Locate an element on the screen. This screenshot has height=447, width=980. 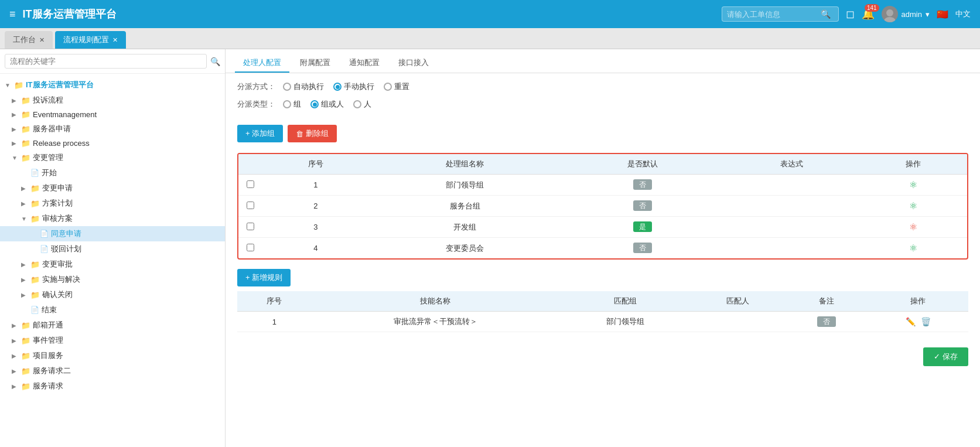
radio-auto-exec: 自动执行 is located at coordinates (303, 87).